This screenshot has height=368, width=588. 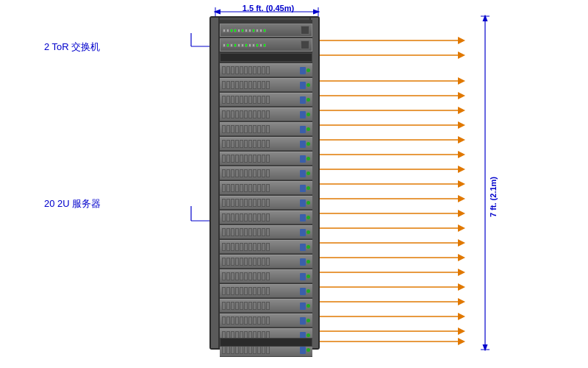 I want to click on height-dimension-label: 7 ft. (2.1m), so click(x=493, y=197).